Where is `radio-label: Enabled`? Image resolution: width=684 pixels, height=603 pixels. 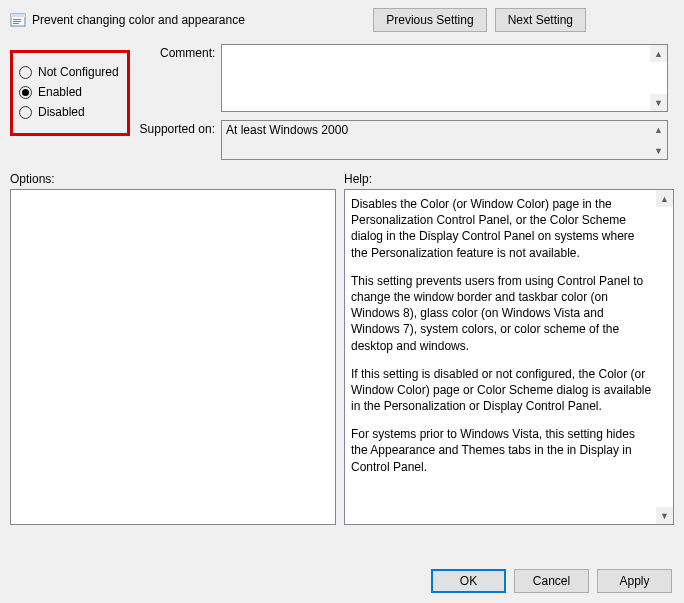
radio-label: Enabled is located at coordinates (60, 92).